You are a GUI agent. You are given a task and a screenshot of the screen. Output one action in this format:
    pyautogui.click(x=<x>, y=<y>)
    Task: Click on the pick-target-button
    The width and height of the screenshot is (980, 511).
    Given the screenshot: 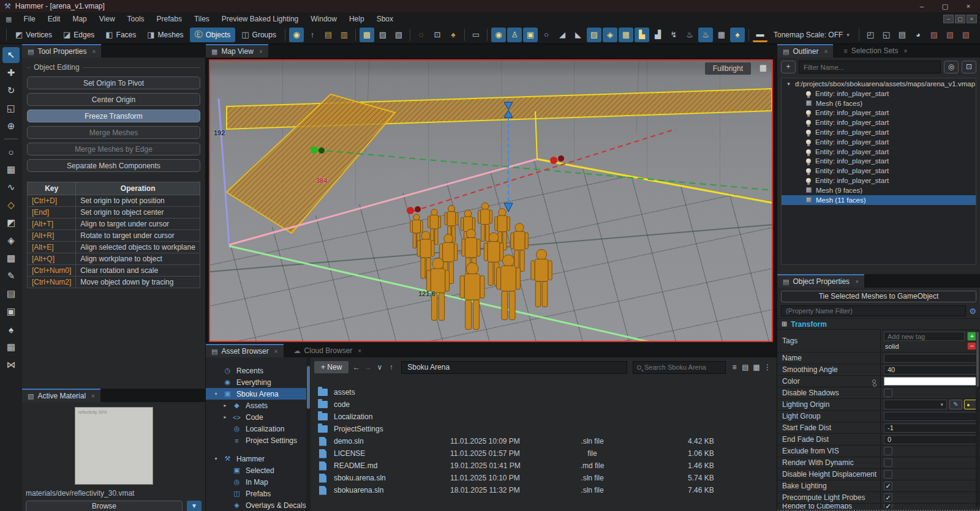 What is the action you would take?
    pyautogui.click(x=970, y=405)
    